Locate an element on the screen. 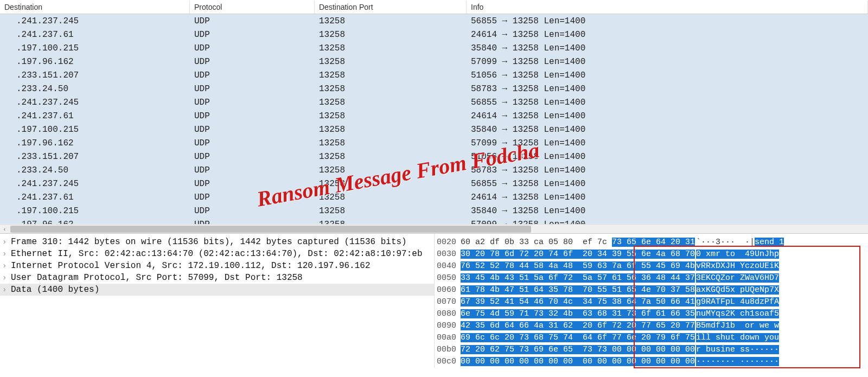 Image resolution: width=868 pixels, height=377 pixels. detail-tree-item: Internet Protocol Version 4, Src: 172.19… is located at coordinates (217, 266).